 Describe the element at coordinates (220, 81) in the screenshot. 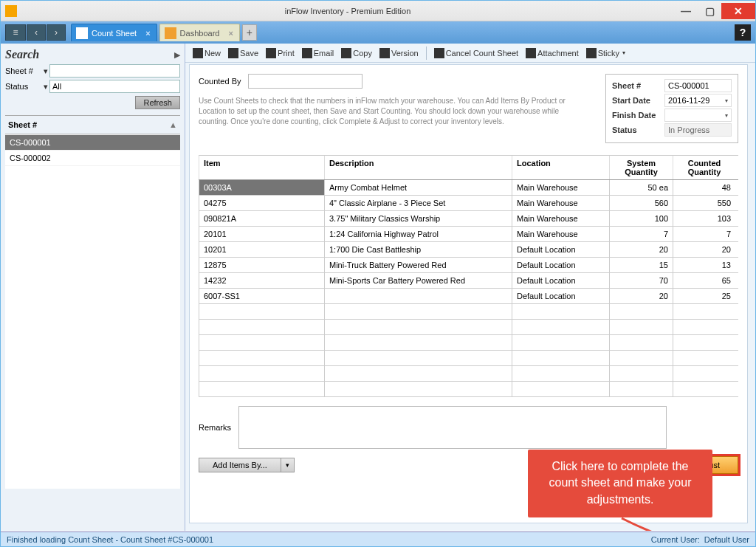

I see `counted-by-label: Counted By` at that location.